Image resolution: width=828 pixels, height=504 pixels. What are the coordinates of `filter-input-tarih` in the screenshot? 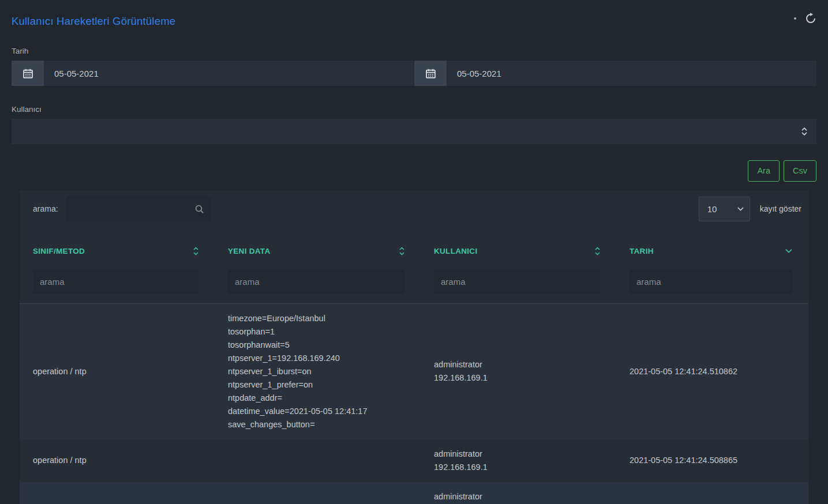 It's located at (711, 281).